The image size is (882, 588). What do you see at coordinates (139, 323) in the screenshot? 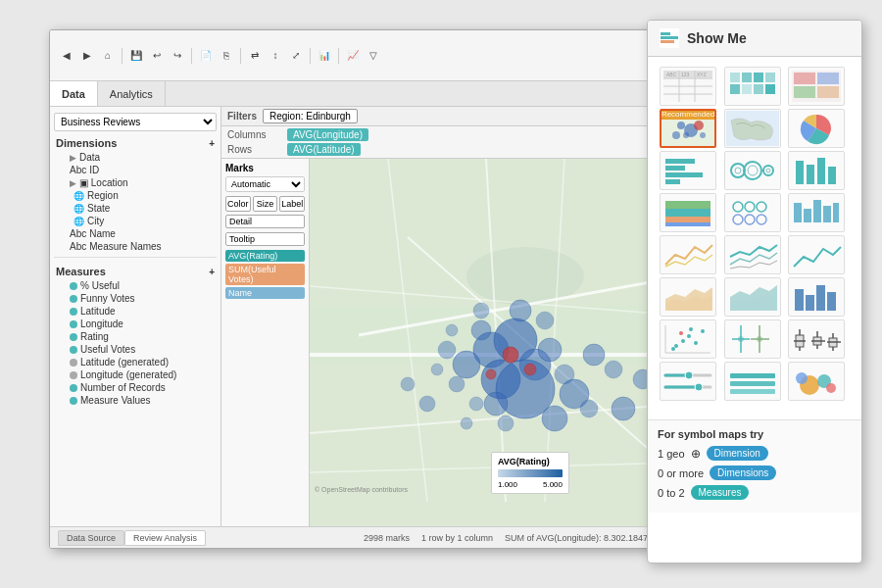
I see `measure-longitude: Longitude` at bounding box center [139, 323].